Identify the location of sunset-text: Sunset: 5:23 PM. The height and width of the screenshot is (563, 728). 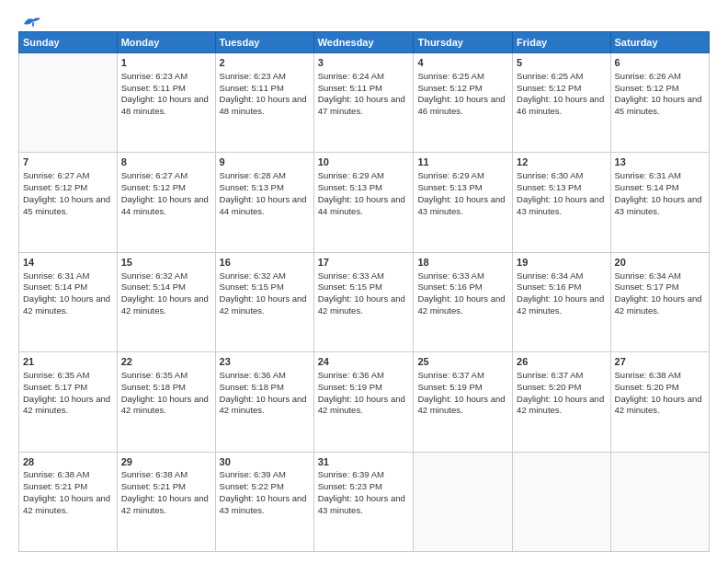
(350, 486).